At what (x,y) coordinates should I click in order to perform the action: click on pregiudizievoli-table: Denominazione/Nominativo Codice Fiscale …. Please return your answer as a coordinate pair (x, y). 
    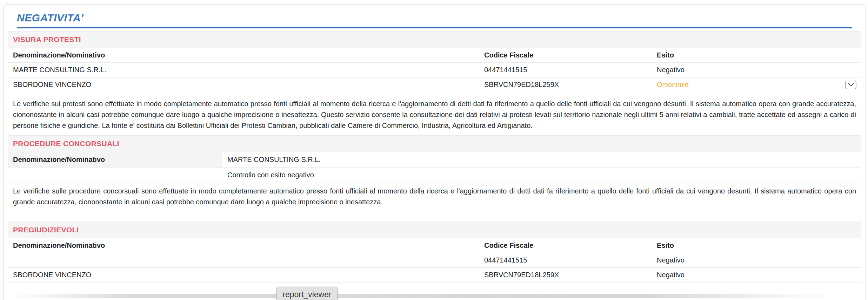
    Looking at the image, I should click on (434, 260).